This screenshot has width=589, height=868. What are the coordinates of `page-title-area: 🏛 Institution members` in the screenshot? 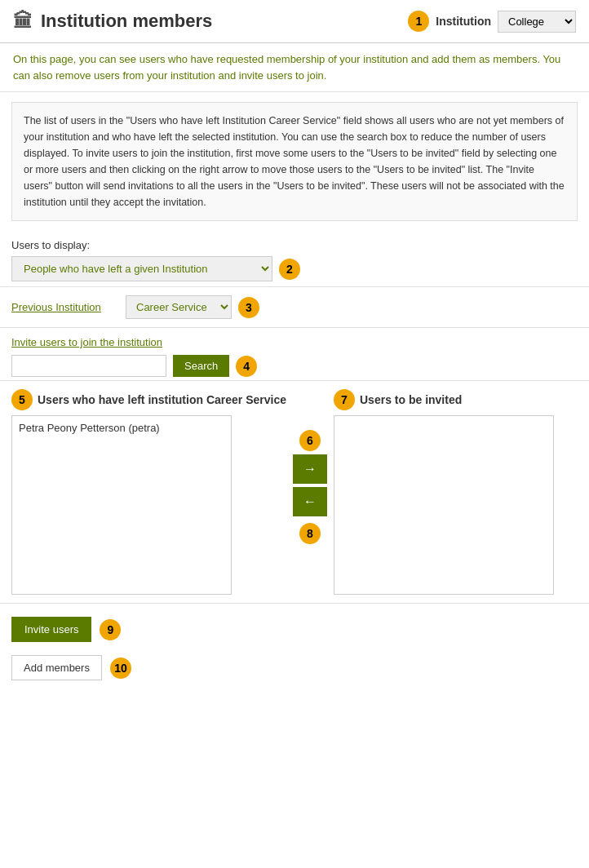 It's located at (206, 21).